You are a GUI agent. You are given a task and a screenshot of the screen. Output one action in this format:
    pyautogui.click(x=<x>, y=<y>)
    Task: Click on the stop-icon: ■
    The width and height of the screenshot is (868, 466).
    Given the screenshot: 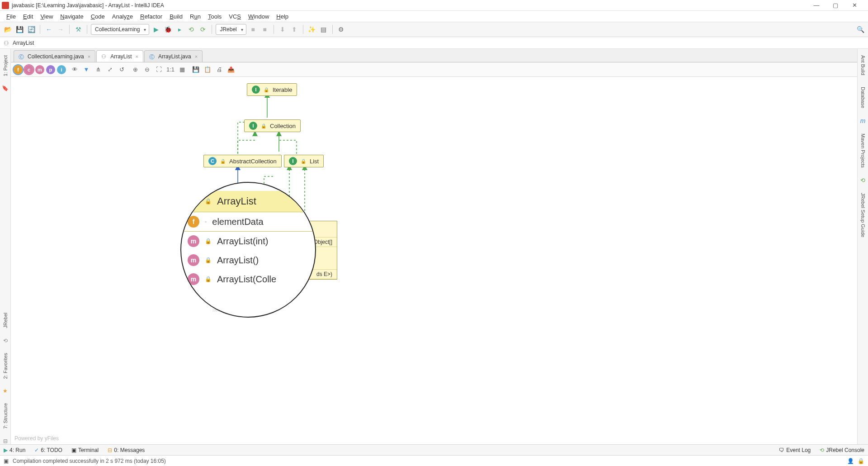 What is the action you would take?
    pyautogui.click(x=253, y=29)
    